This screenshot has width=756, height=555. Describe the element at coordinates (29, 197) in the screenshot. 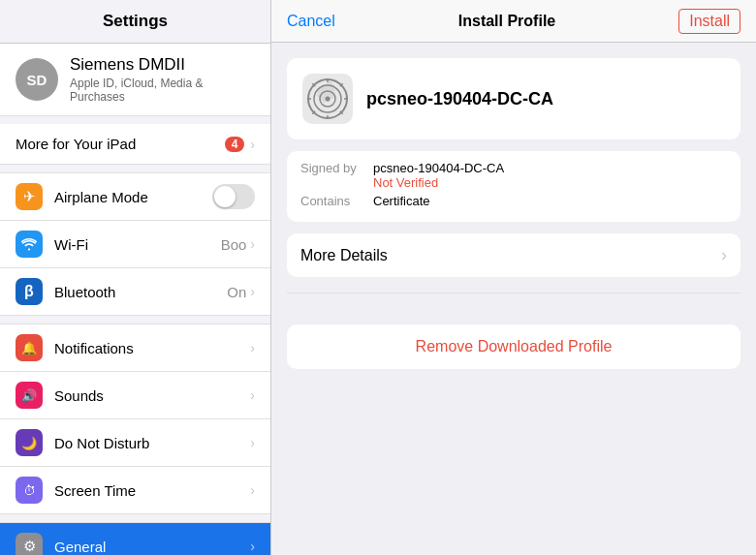

I see `airplane-icon: ✈` at that location.